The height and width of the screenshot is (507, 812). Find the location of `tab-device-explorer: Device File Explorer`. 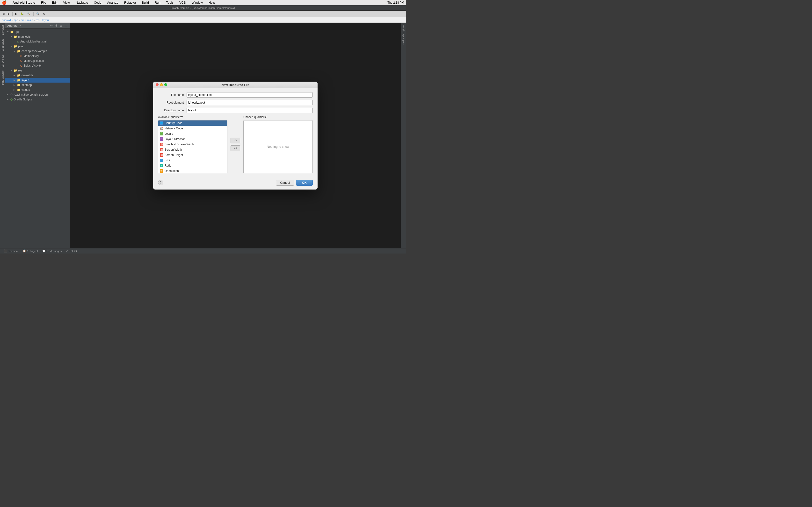

tab-device-explorer: Device File Explorer is located at coordinates (403, 35).